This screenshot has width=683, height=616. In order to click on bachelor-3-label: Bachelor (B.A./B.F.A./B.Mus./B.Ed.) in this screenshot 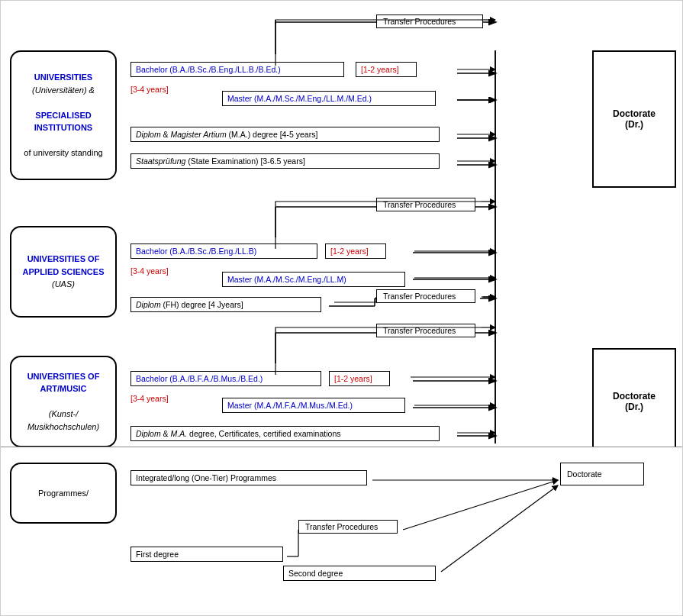, I will do `click(199, 379)`.